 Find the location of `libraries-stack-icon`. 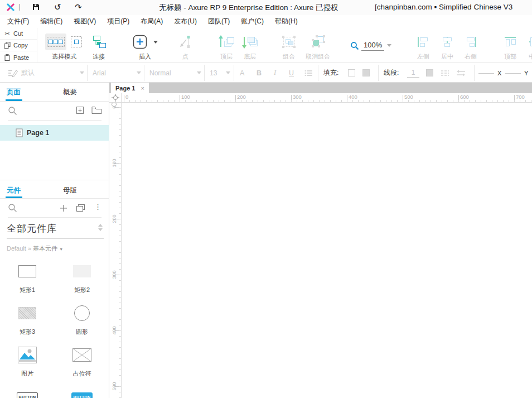

libraries-stack-icon is located at coordinates (80, 208).